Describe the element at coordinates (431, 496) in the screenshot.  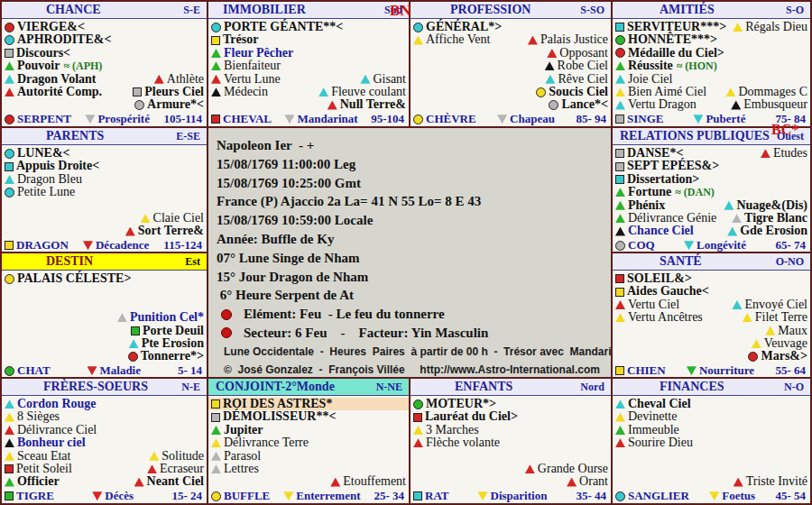
I see `animal-entry: RAT` at that location.